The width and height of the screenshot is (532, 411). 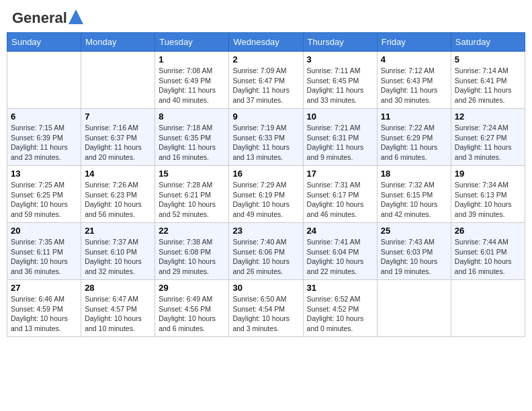 What do you see at coordinates (414, 251) in the screenshot?
I see `calendar-cell: 25Sunrise: 7:43 AM Sunset: 6:03 PM Dayli…` at bounding box center [414, 251].